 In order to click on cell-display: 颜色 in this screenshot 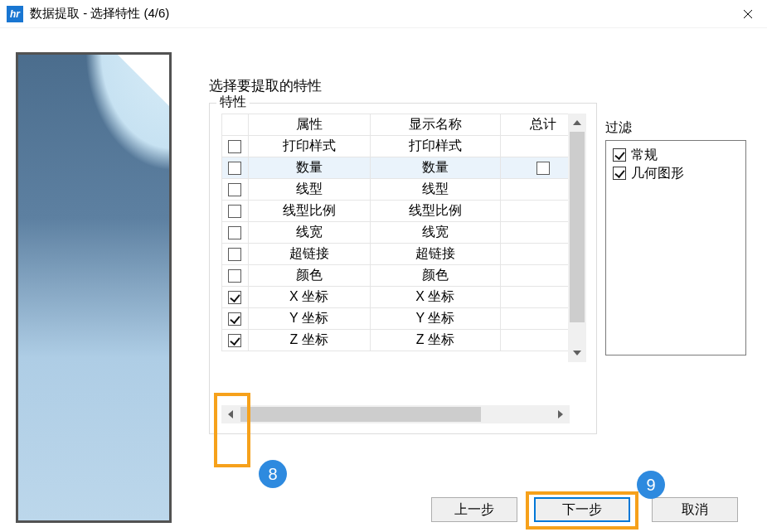, I will do `click(435, 276)`.